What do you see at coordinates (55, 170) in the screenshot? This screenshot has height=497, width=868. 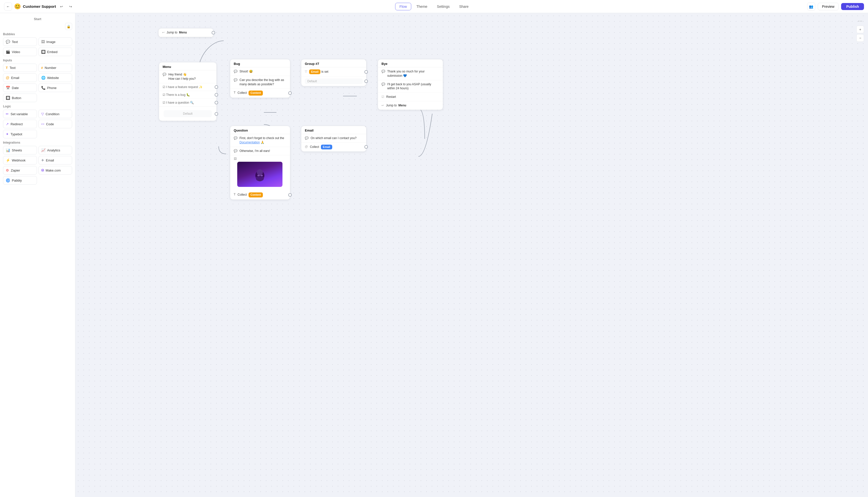 I see `int-makecom: Ⓜ Make.com` at bounding box center [55, 170].